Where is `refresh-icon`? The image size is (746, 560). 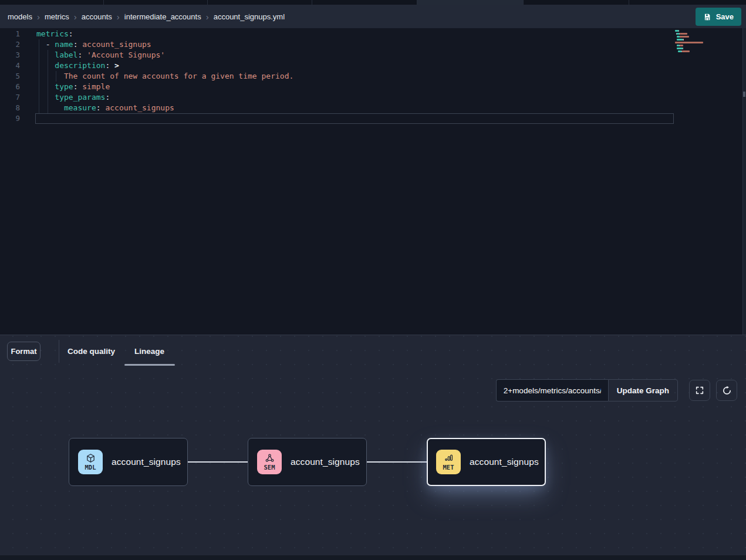 refresh-icon is located at coordinates (727, 391).